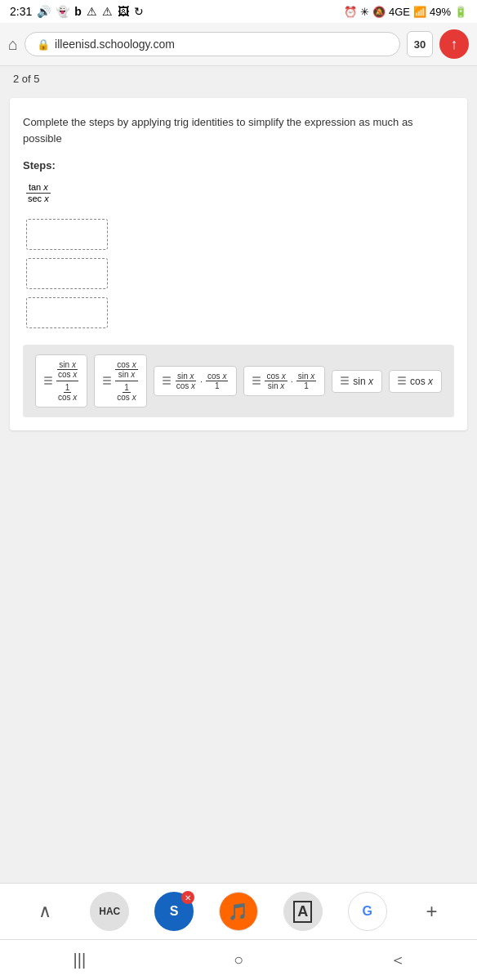  I want to click on triangle-icon: ⚠, so click(91, 11).